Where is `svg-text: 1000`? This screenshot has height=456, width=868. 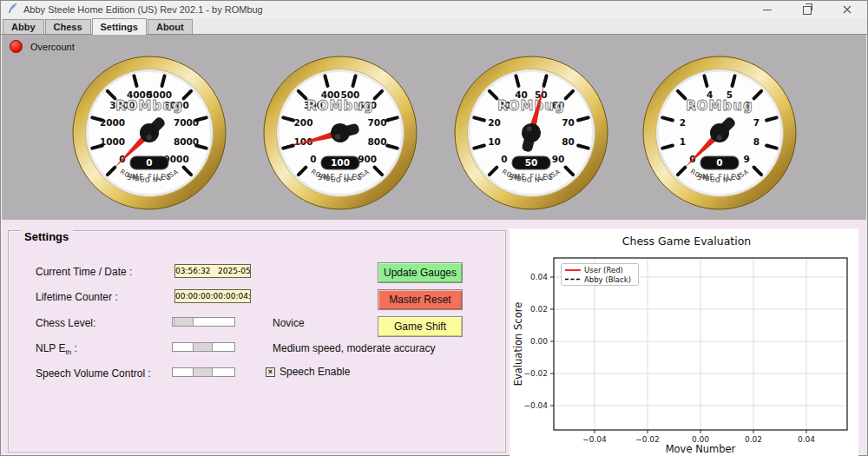
svg-text: 1000 is located at coordinates (113, 142).